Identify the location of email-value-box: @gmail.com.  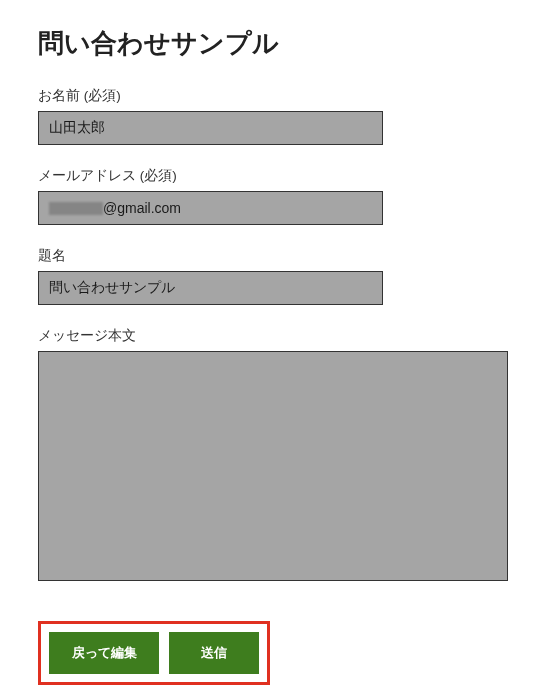
(210, 208).